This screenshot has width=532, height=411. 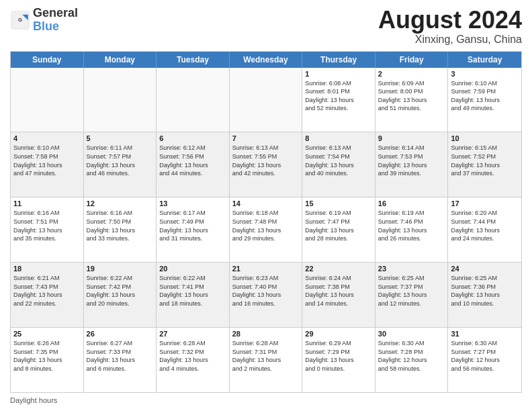 I want to click on day-number: 2, so click(x=412, y=74).